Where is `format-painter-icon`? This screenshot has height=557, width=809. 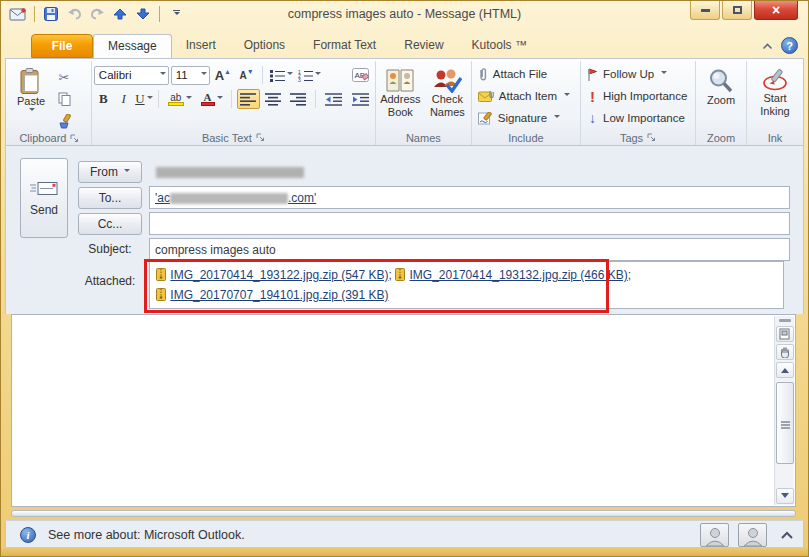
format-painter-icon is located at coordinates (64, 121).